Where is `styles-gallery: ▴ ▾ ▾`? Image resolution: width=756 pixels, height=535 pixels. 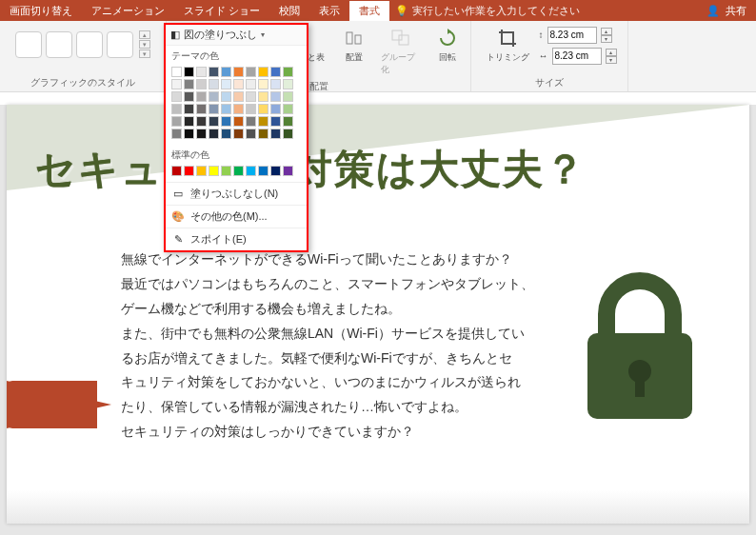
styles-gallery: ▴ ▾ ▾ is located at coordinates (83, 44).